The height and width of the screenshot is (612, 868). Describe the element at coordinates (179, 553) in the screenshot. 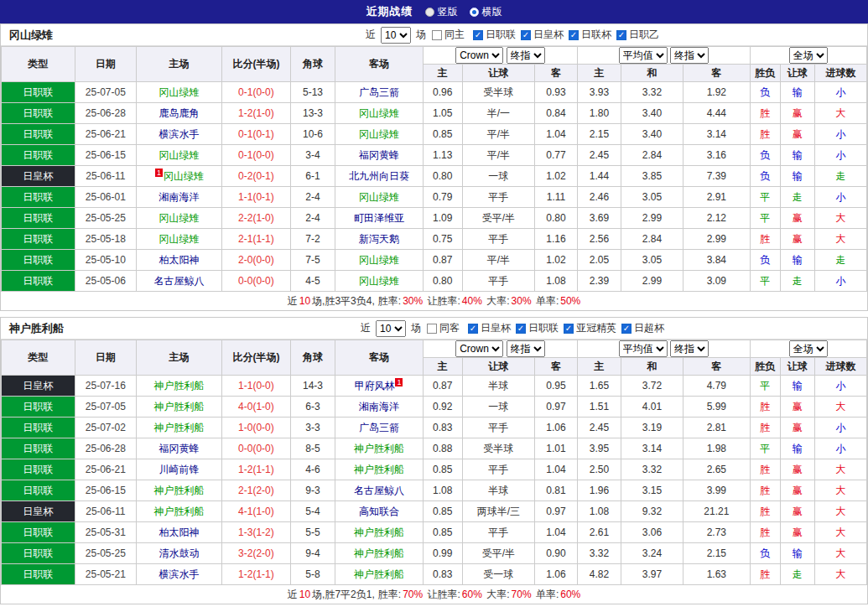

I see `team-link: 清水鼓动` at that location.